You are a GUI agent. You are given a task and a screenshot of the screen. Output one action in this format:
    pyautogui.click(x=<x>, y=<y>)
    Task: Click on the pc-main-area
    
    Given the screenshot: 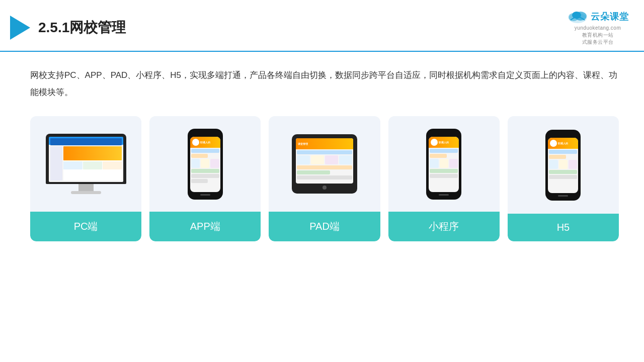 What is the action you would take?
    pyautogui.click(x=93, y=163)
    